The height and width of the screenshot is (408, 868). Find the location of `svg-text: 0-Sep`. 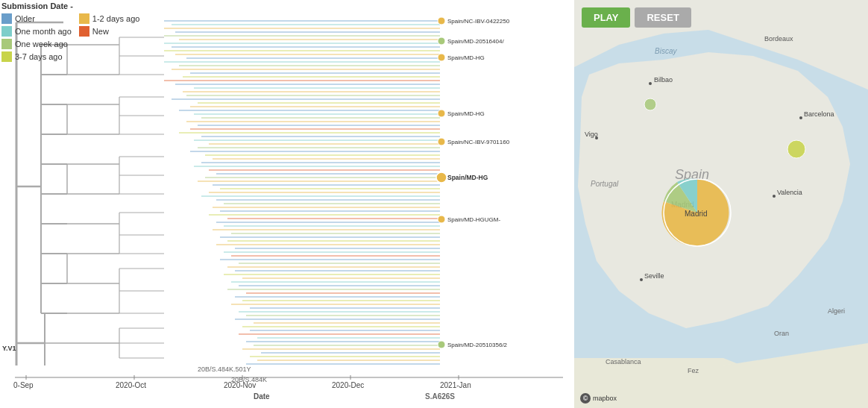

svg-text: 0-Sep is located at coordinates (24, 385).